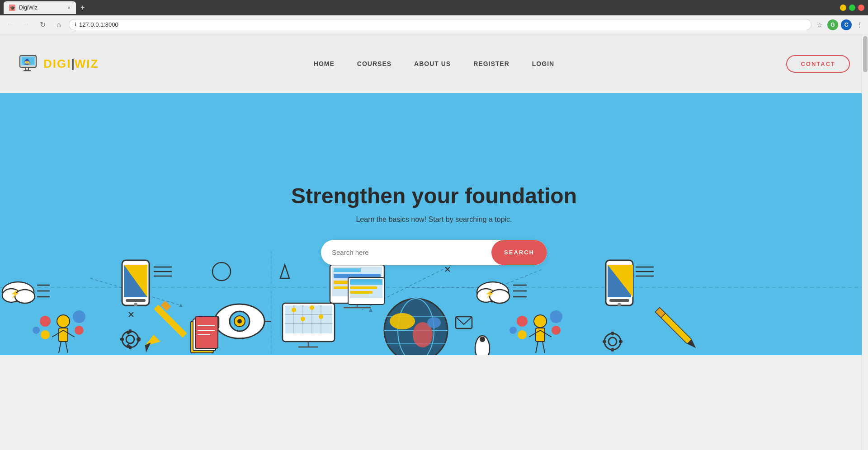 The image size is (868, 450). What do you see at coordinates (57, 64) in the screenshot?
I see `logo-digi: DIGI` at bounding box center [57, 64].